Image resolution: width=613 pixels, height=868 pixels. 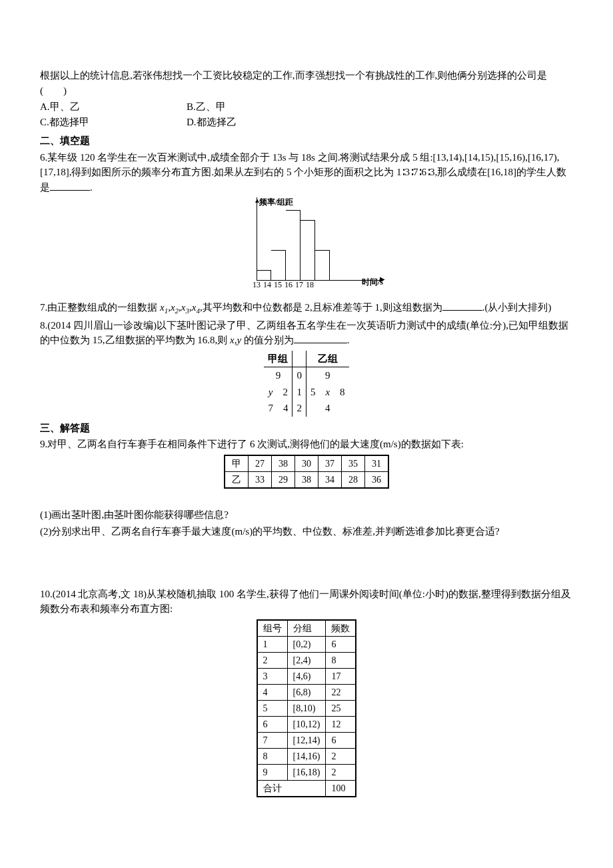 What do you see at coordinates (353, 480) in the screenshot?
I see `q9-yi-5: 28` at bounding box center [353, 480].